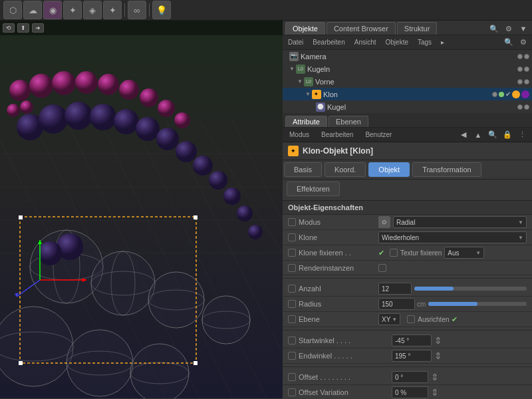 This screenshot has height=399, width=532. I want to click on menu-more: ▸, so click(443, 43).